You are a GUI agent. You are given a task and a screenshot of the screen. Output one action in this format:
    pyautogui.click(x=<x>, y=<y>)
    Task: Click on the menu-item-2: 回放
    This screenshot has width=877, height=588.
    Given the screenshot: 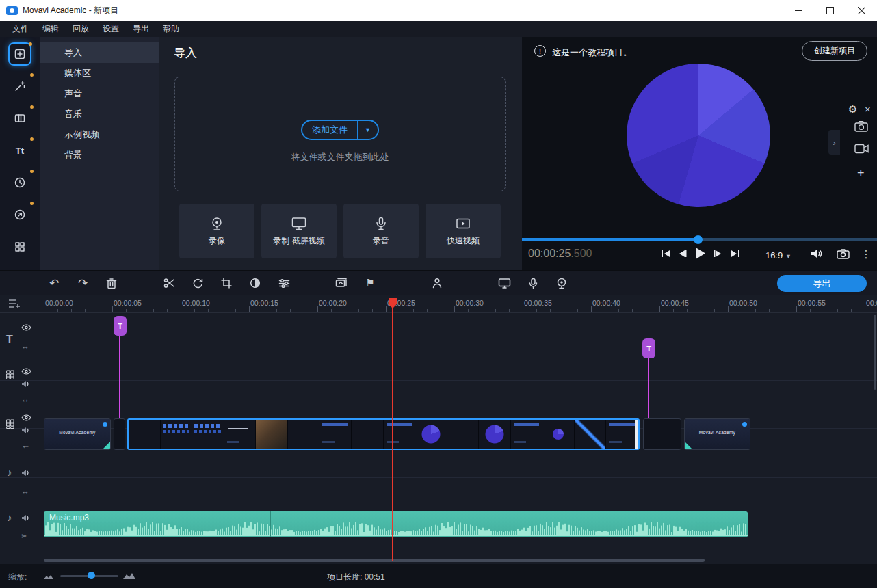 What is the action you would take?
    pyautogui.click(x=81, y=29)
    